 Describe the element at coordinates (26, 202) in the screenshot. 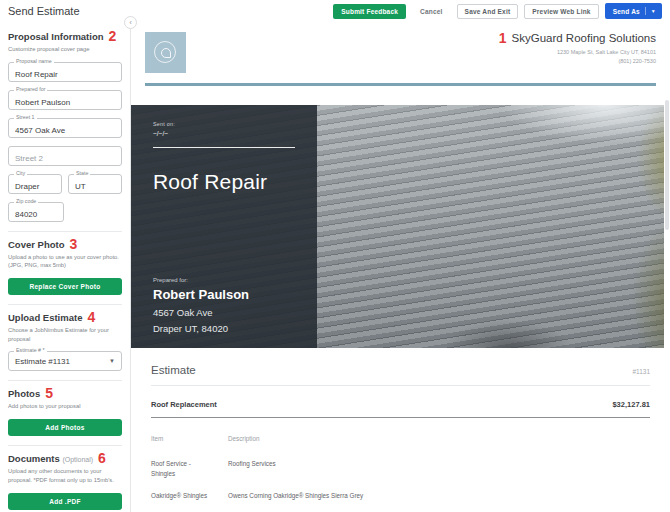

I see `zip-label: Zip code` at that location.